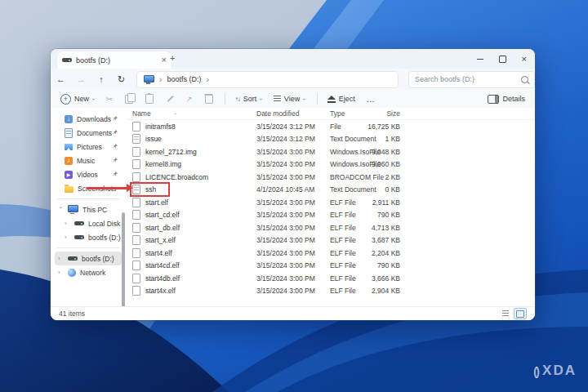  I want to click on forward-button: →, so click(82, 79).